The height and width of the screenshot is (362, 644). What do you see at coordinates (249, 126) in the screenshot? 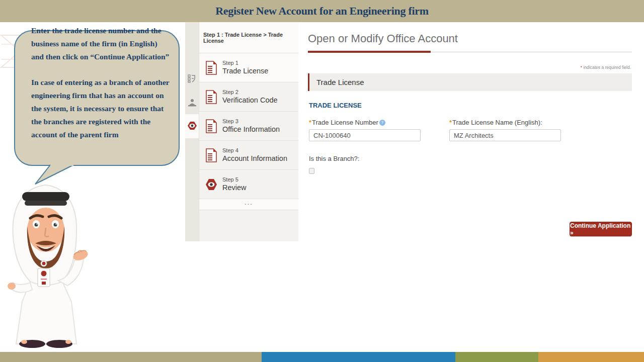
I see `wizard-step-office-information: Step 3 Office Information` at bounding box center [249, 126].